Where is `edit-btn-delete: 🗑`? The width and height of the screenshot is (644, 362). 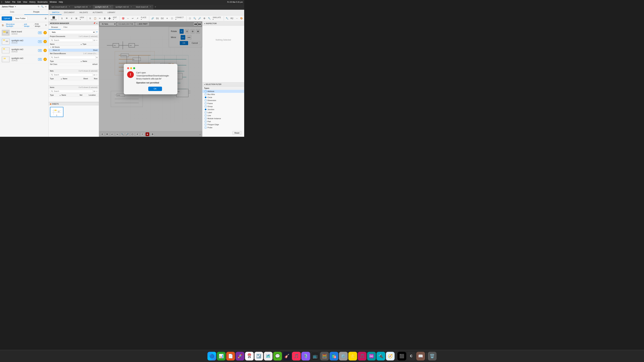
edit-btn-delete: 🗑 is located at coordinates (105, 18).